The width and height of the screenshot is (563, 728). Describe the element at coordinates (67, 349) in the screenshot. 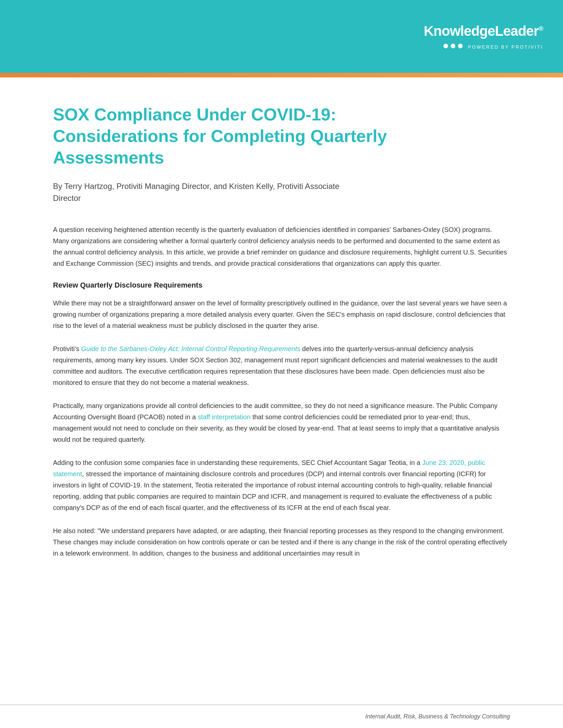

I see `section1-para2-before-link: Protiviti's` at that location.